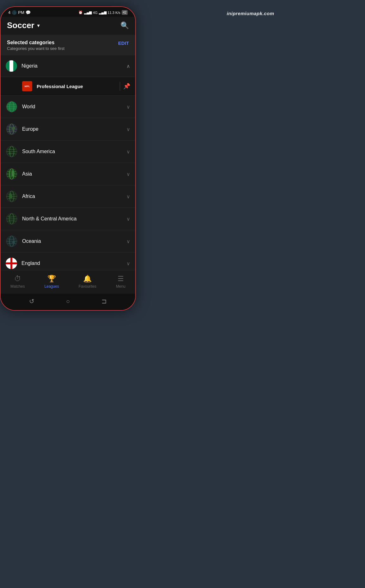  What do you see at coordinates (27, 86) in the screenshot?
I see `npfl-logo-icon: NPFL` at bounding box center [27, 86].